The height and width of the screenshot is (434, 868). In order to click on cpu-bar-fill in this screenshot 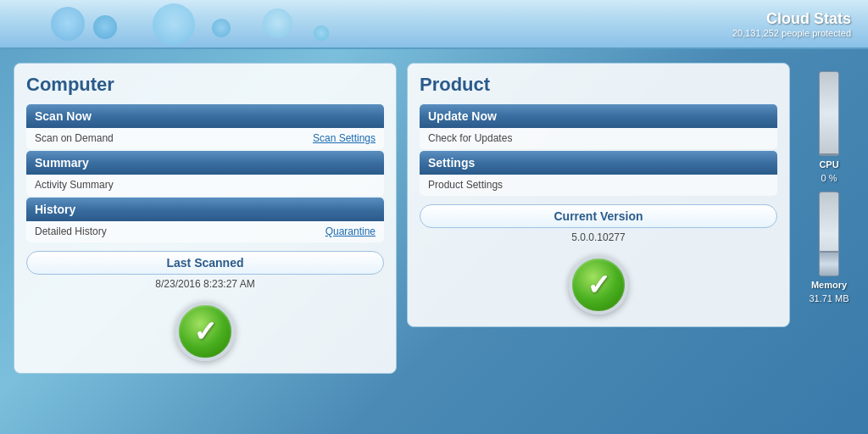, I will do `click(829, 154)`.